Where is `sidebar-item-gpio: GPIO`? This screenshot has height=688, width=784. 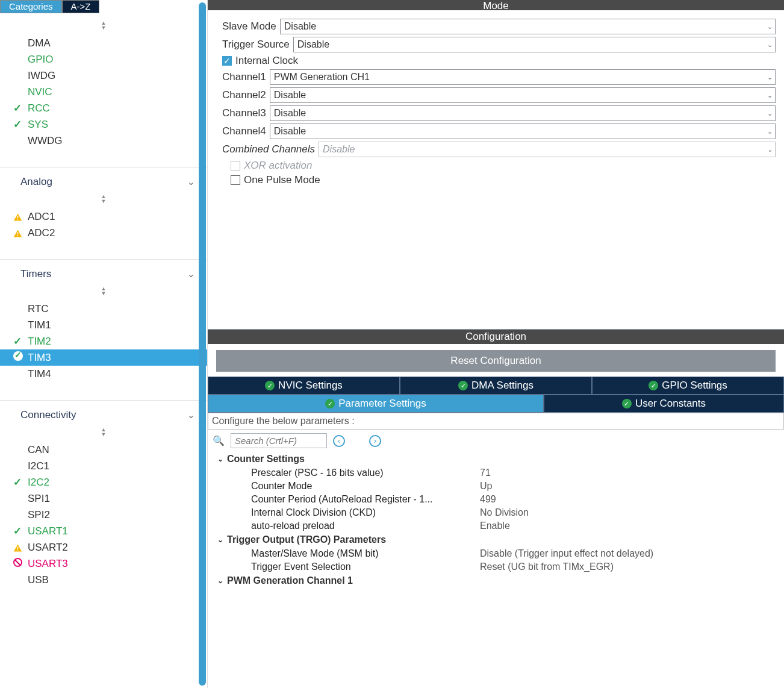 sidebar-item-gpio: GPIO is located at coordinates (104, 59).